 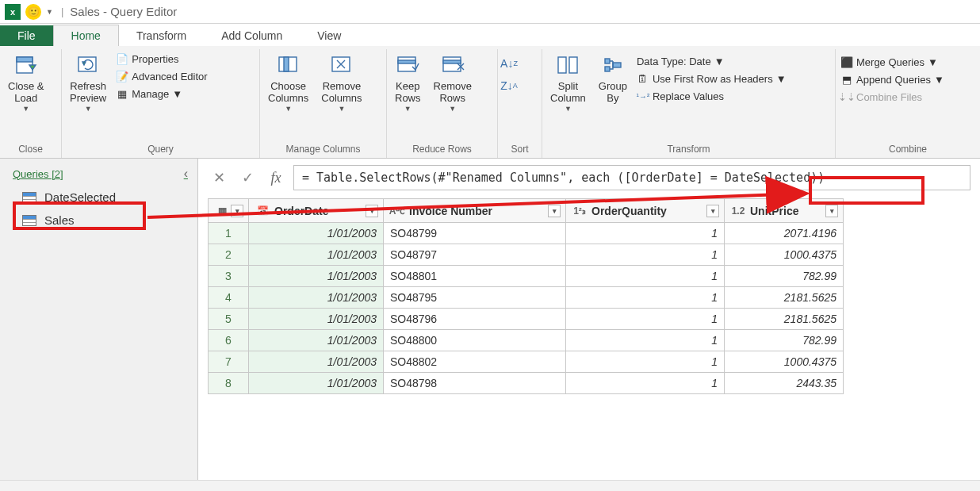 I want to click on cell-invoice: SO48799, so click(x=475, y=233).